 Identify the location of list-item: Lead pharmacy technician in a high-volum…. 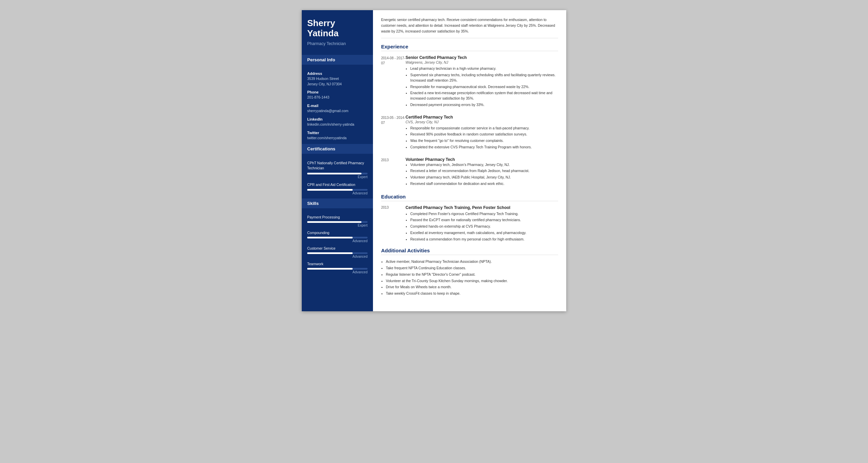
(484, 69).